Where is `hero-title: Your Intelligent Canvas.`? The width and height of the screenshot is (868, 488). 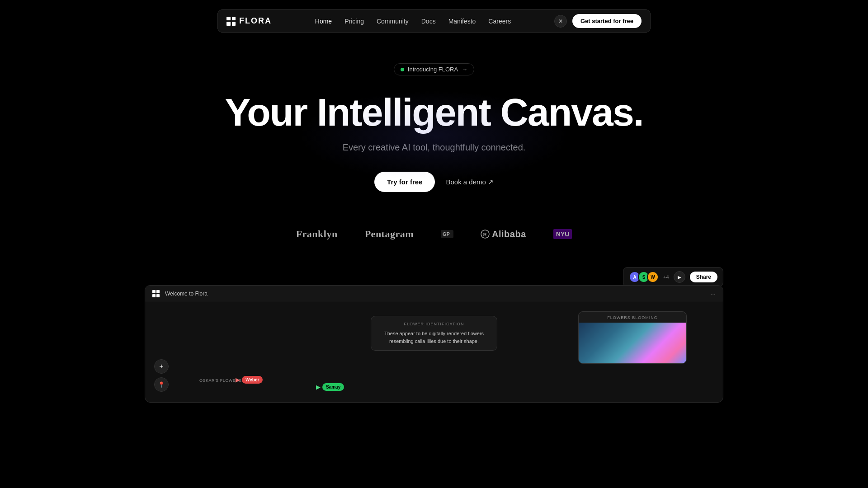
hero-title: Your Intelligent Canvas. is located at coordinates (434, 112).